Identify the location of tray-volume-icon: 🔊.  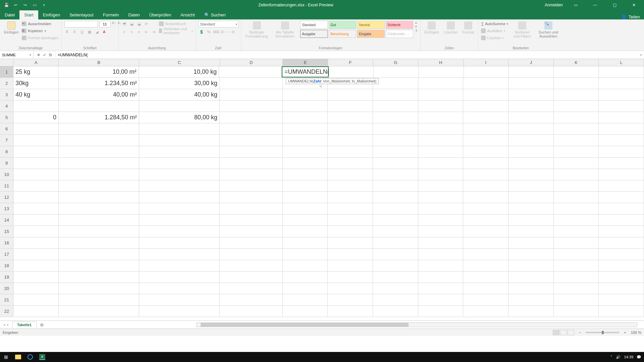
(618, 357).